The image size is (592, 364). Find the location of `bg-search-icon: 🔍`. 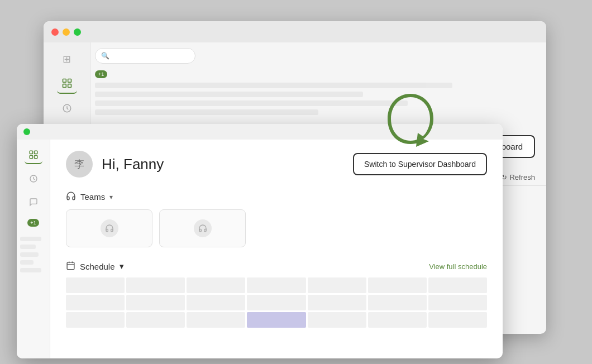

bg-search-icon: 🔍 is located at coordinates (105, 56).